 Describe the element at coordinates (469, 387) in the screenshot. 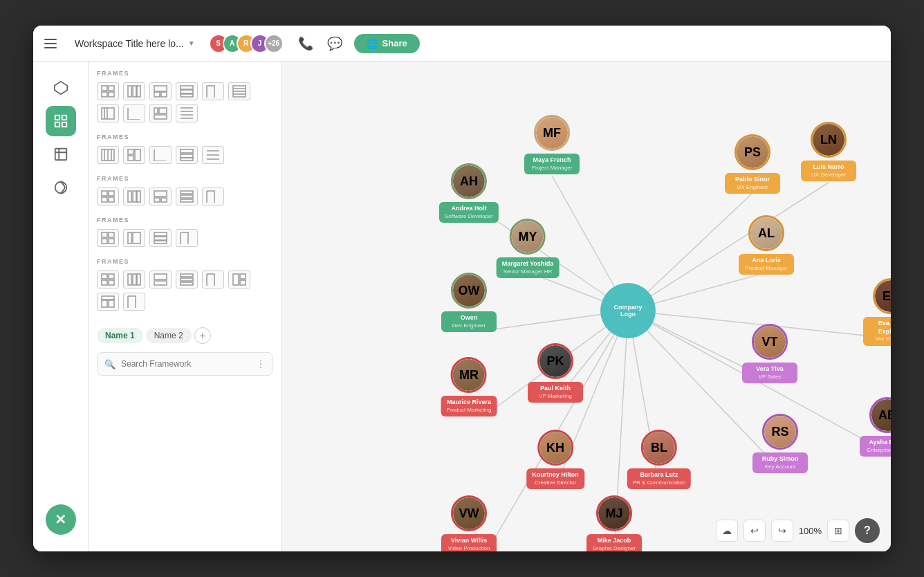

I see `node-maurice-rivera: MR Maurice Rivera Product Marketing` at that location.